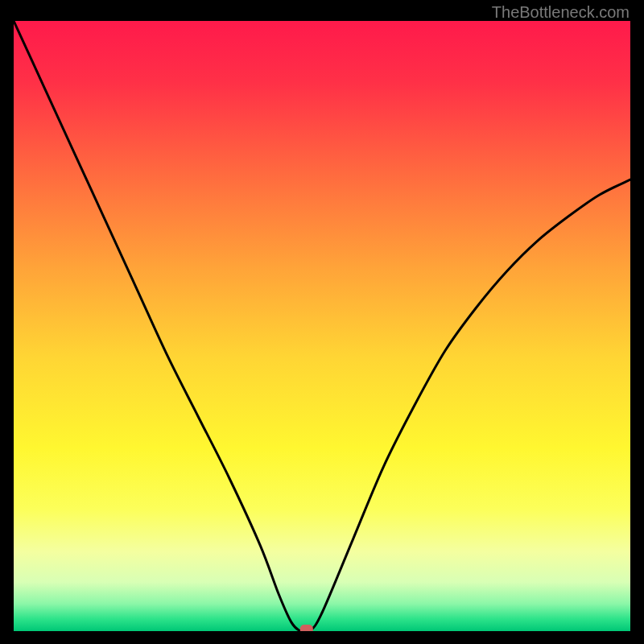  I want to click on dip-marker, so click(307, 628).